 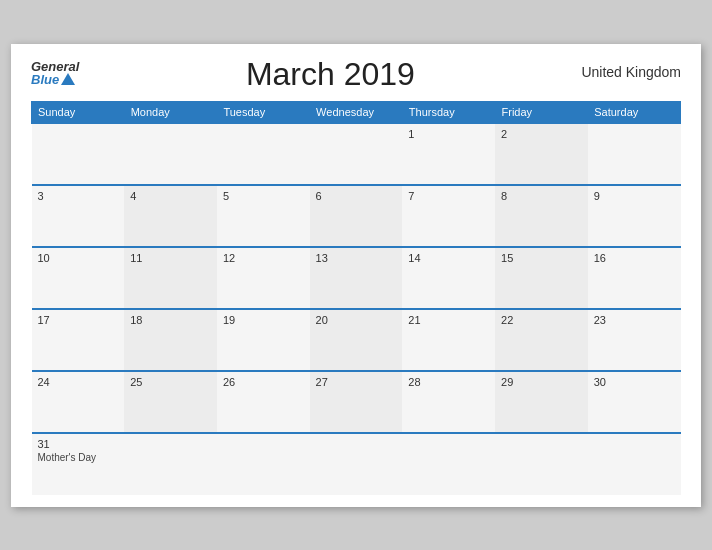 I want to click on day-number: 30, so click(x=634, y=382).